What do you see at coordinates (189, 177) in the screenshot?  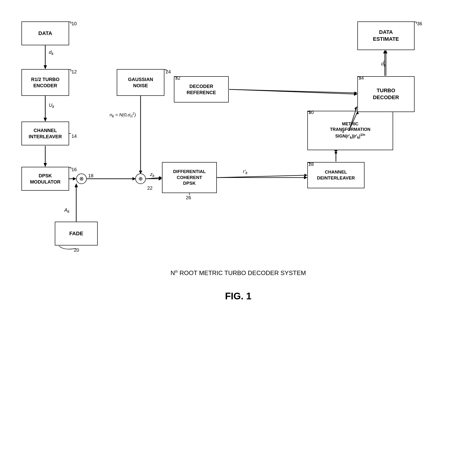 I see `differential-coherent-dpsk-block: DIFFERENTIALCOHERENTDPSK` at bounding box center [189, 177].